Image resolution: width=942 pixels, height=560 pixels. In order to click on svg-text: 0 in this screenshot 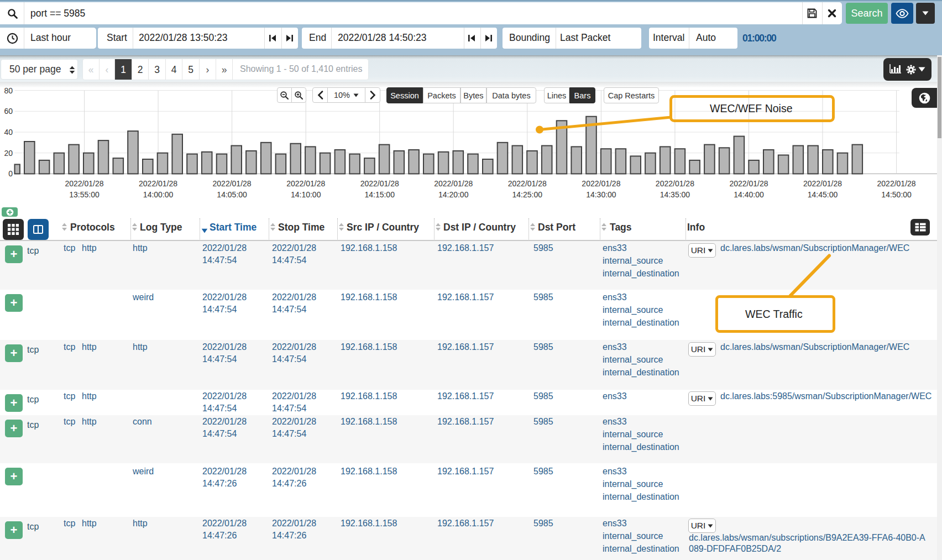, I will do `click(11, 174)`.